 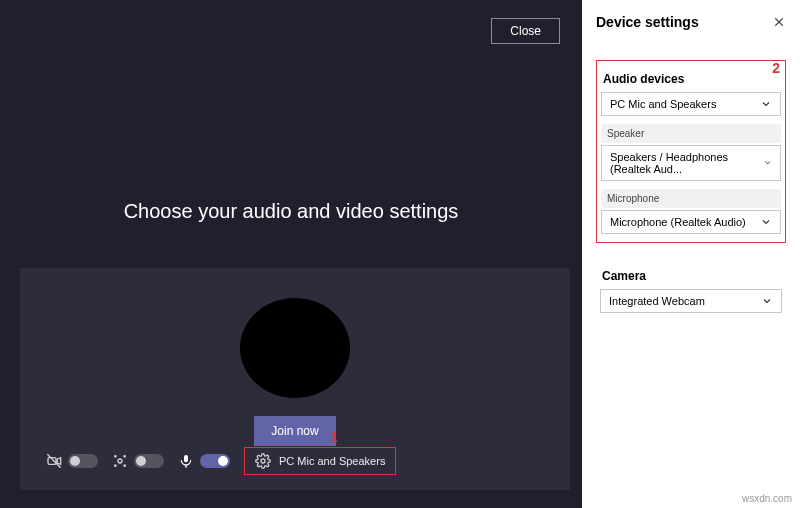 I want to click on annotation-2: 2, so click(x=776, y=68).